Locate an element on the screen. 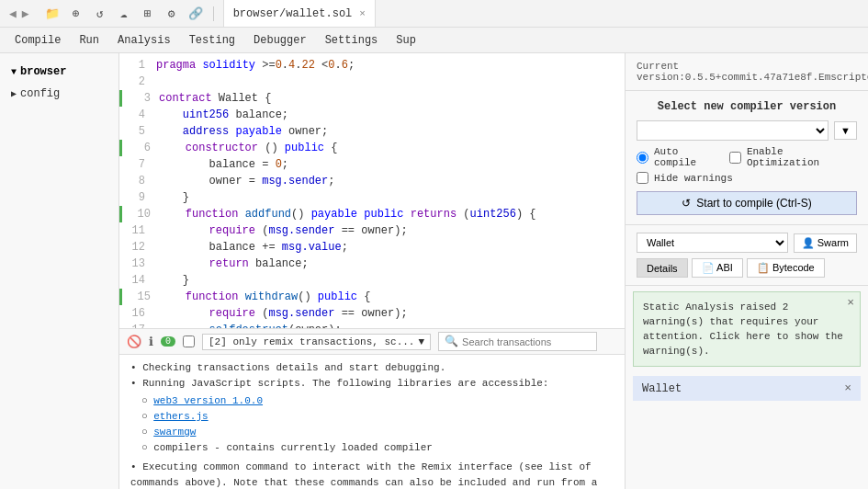  line-number-4: 4 is located at coordinates (136, 115).